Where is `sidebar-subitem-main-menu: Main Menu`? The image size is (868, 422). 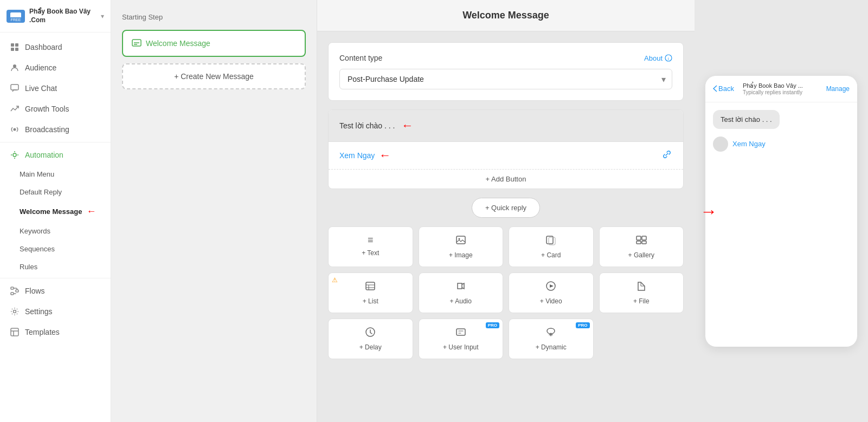
sidebar-subitem-main-menu: Main Menu is located at coordinates (55, 174).